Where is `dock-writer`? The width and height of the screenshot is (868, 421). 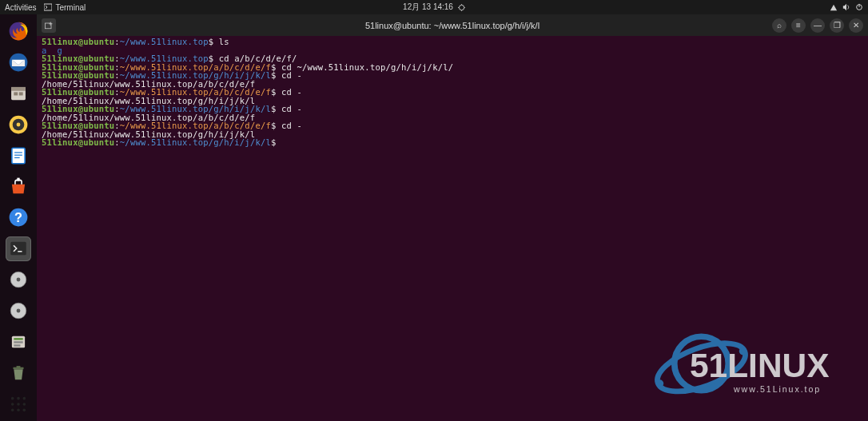
dock-writer is located at coordinates (18, 155).